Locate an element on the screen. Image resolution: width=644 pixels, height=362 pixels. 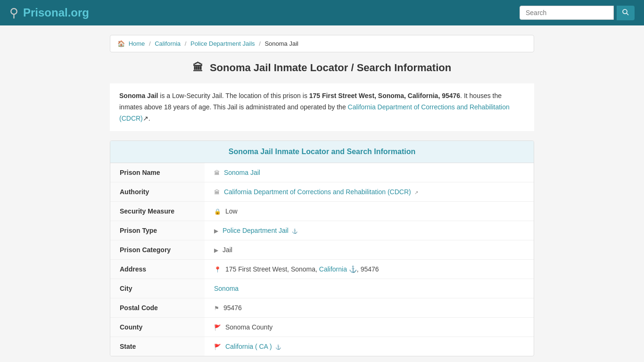
table-row: Prison Type ▶ Police Department Jail ⚓ is located at coordinates (322, 231).